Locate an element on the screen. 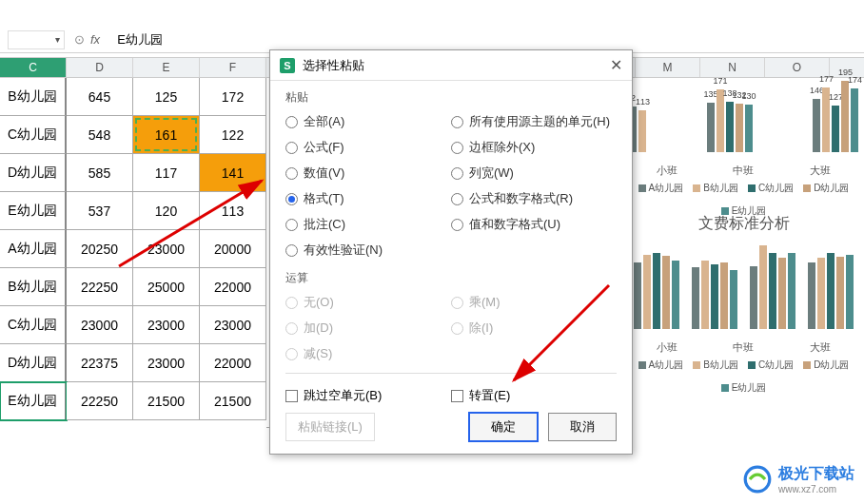 This screenshot has height=504, width=864. cell: 20250 is located at coordinates (100, 249).